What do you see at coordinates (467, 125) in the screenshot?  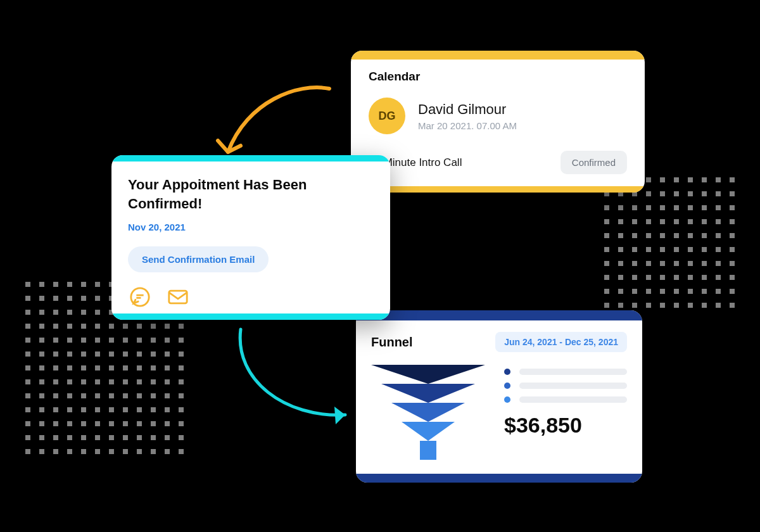 I see `appointment-datetime: Mar 20 2021. 07.00 AM` at bounding box center [467, 125].